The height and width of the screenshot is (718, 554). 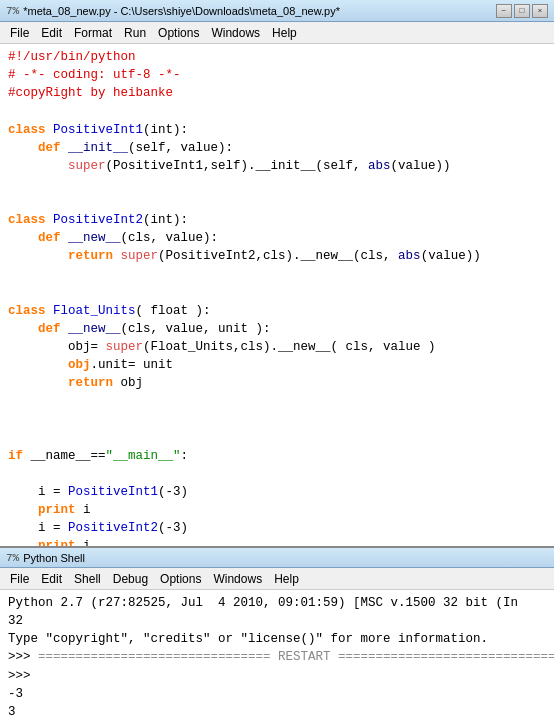 What do you see at coordinates (277, 528) in the screenshot?
I see `line-main-i2: i = PositiveInt2(-3)` at bounding box center [277, 528].